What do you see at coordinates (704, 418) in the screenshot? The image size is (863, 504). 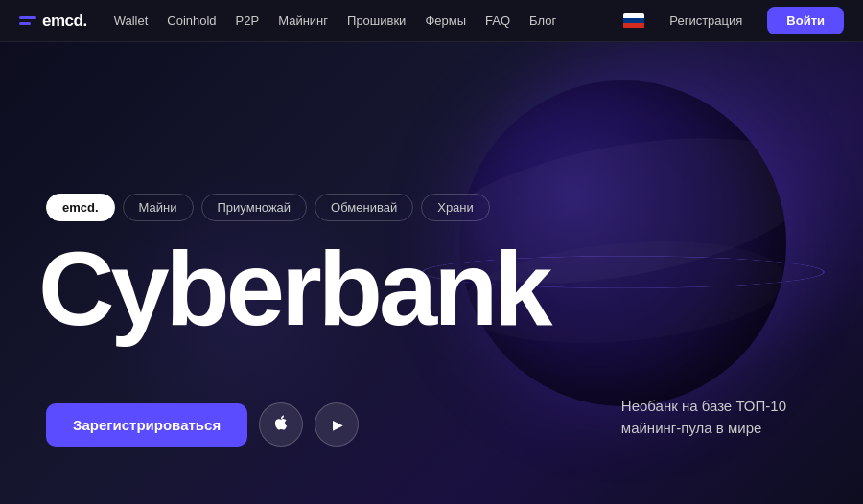 I see `hero-subtitle: Необанк на базе ТОП-10 майнинг-пула в ми…` at bounding box center [704, 418].